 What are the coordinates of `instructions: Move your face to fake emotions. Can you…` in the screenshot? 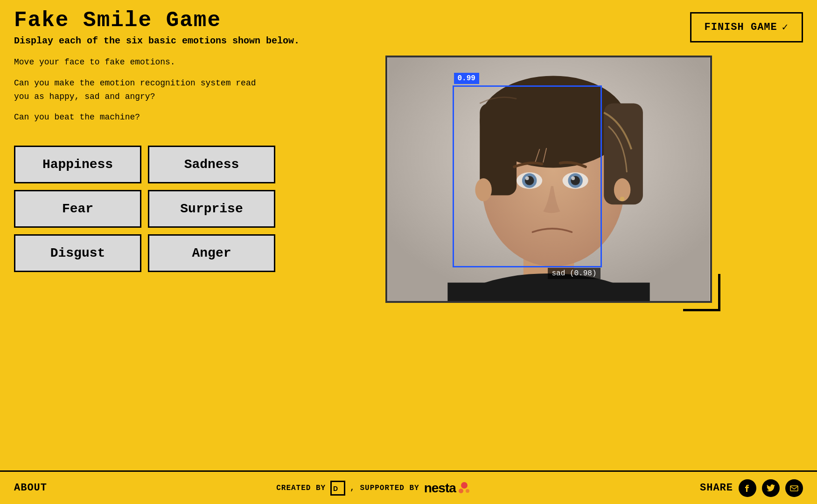 It's located at (145, 93).